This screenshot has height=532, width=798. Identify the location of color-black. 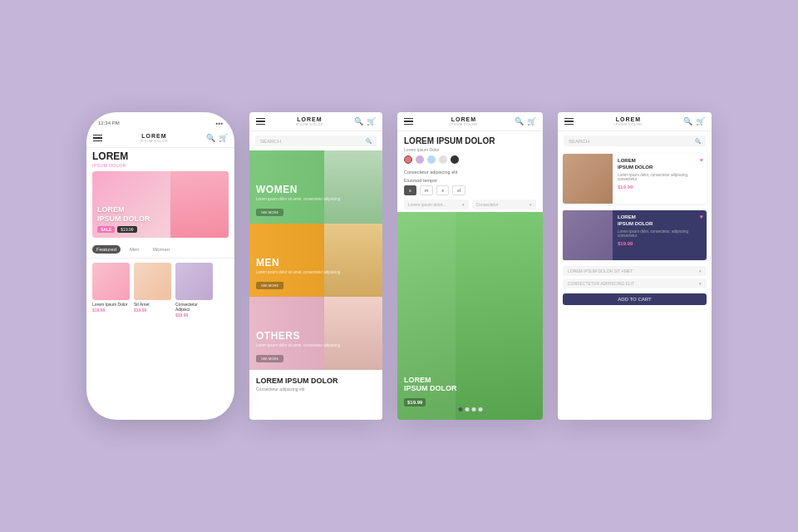
(455, 160).